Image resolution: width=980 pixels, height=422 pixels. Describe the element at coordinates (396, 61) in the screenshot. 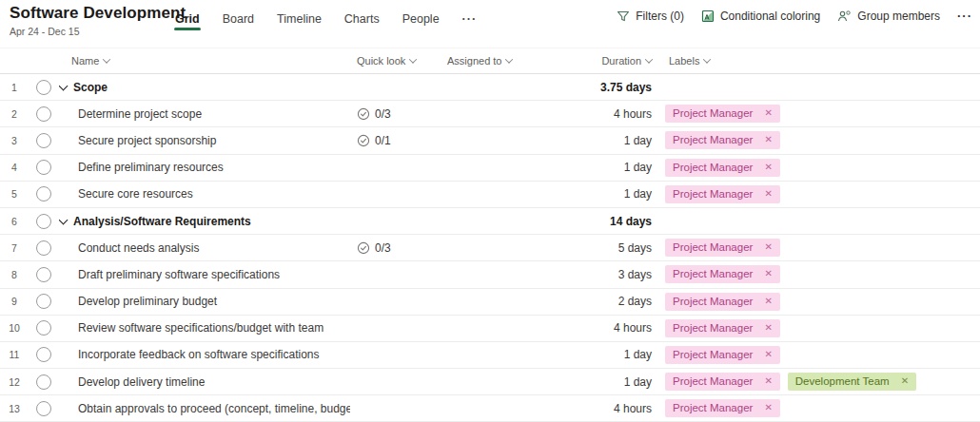

I see `column-header-quick-look: Quick look` at that location.